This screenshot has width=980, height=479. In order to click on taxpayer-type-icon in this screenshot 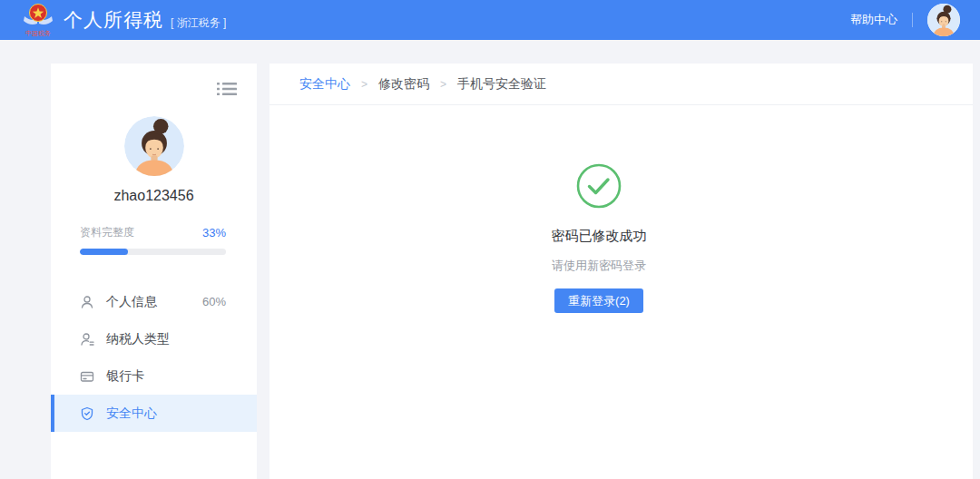, I will do `click(87, 339)`.